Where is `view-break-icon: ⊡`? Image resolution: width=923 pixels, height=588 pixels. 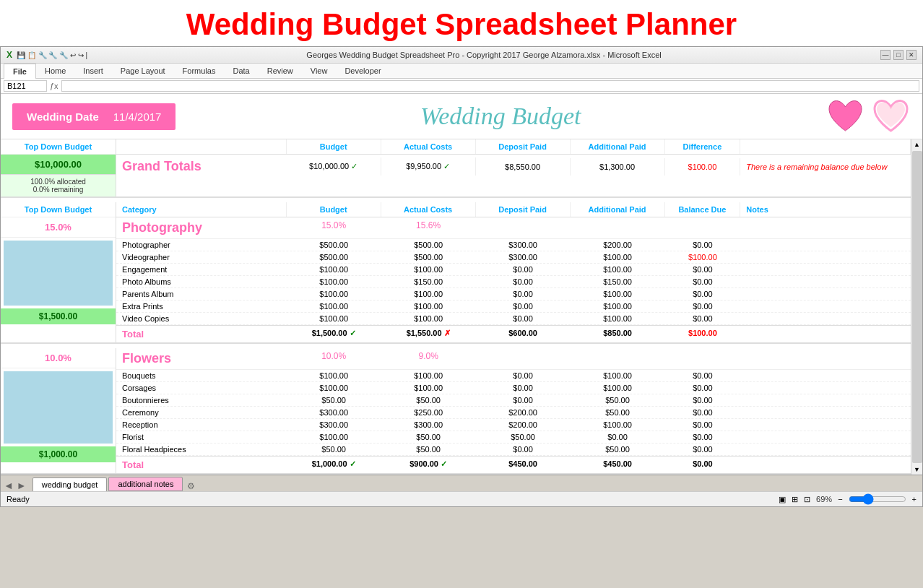
view-break-icon: ⊡ is located at coordinates (807, 500).